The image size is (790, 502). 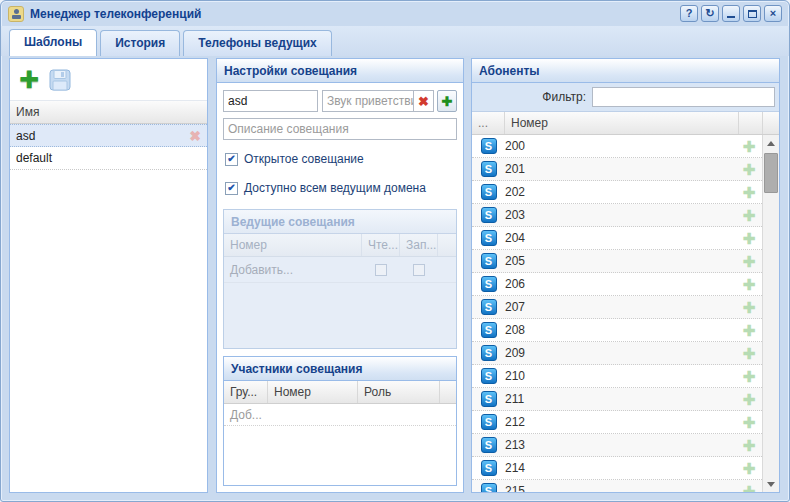 I want to click on participants-add-placeholder: Доб..., so click(x=246, y=415).